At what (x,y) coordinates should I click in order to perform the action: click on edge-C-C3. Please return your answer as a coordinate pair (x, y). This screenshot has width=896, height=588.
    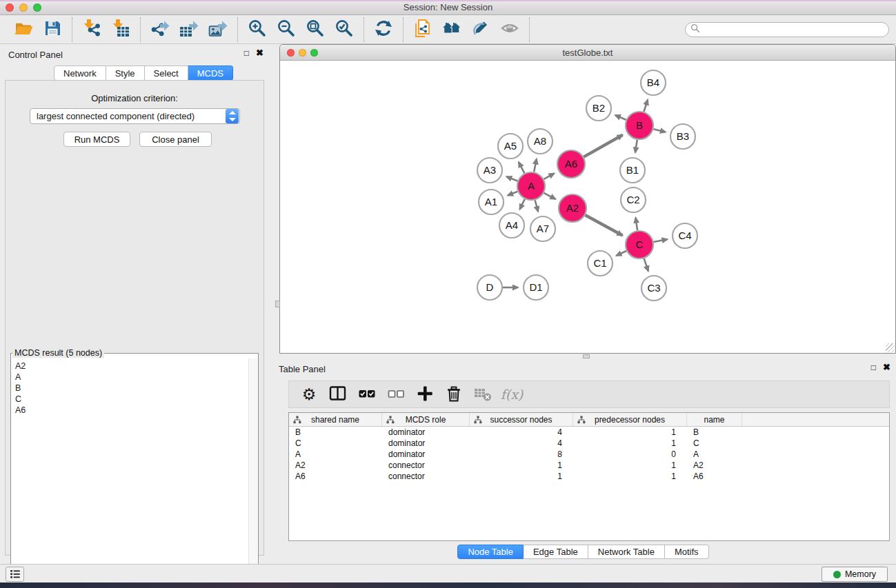
    Looking at the image, I should click on (646, 265).